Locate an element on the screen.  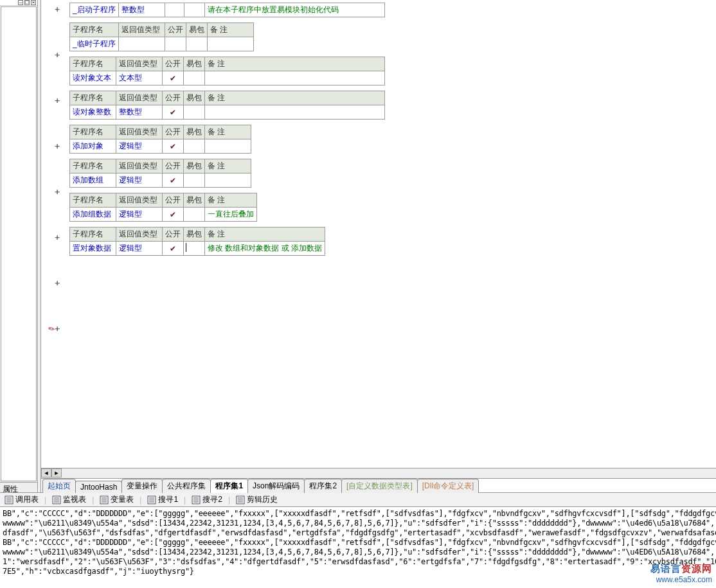
editor-tabs: 起始页JntooHash变量操作公共程序集程序集1Json解码编码程序集2[自定… is located at coordinates (379, 485).